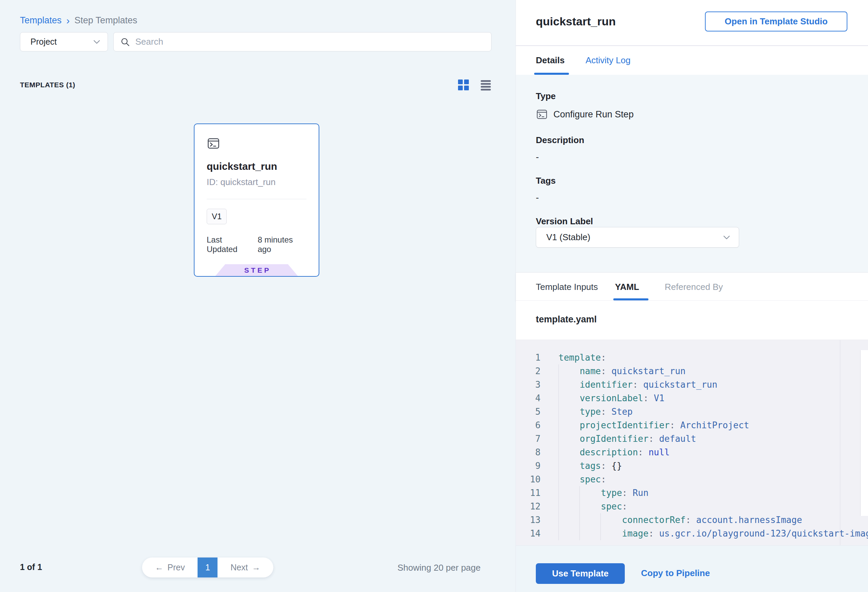  I want to click on detail-tabs: Details Activity Log, so click(692, 61).